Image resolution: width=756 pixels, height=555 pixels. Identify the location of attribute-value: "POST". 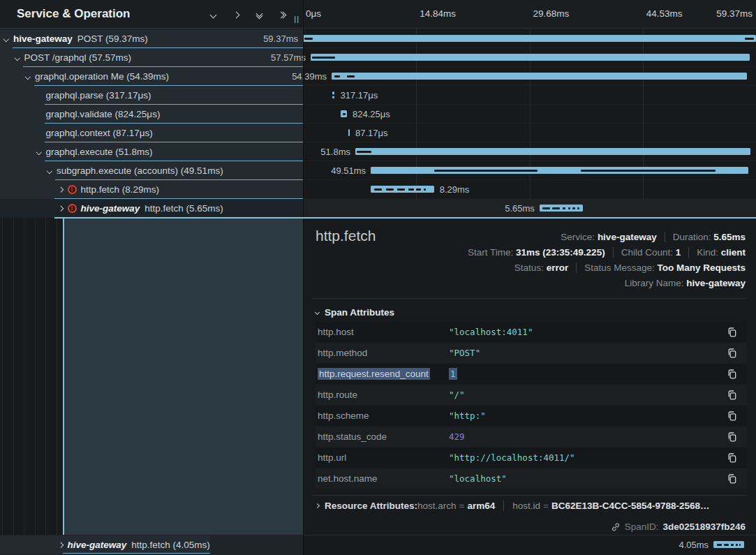
(465, 353).